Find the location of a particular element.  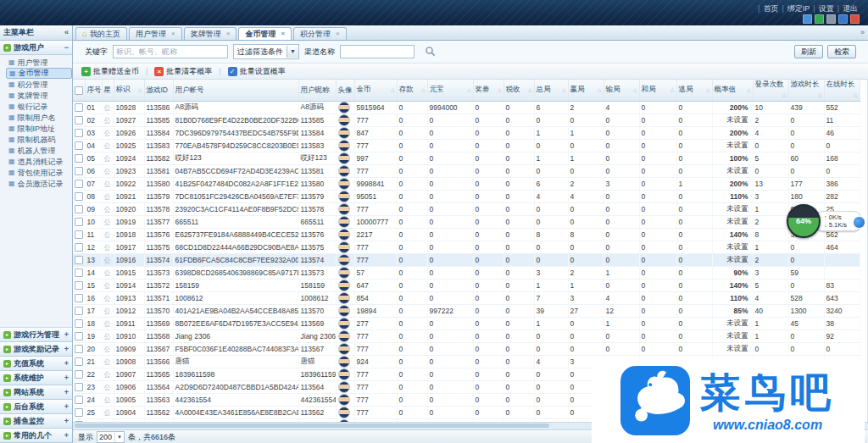

table-row: 13公1091611357461FDB6FCA5C84C8CBF7EE9232A… is located at coordinates (466, 261).